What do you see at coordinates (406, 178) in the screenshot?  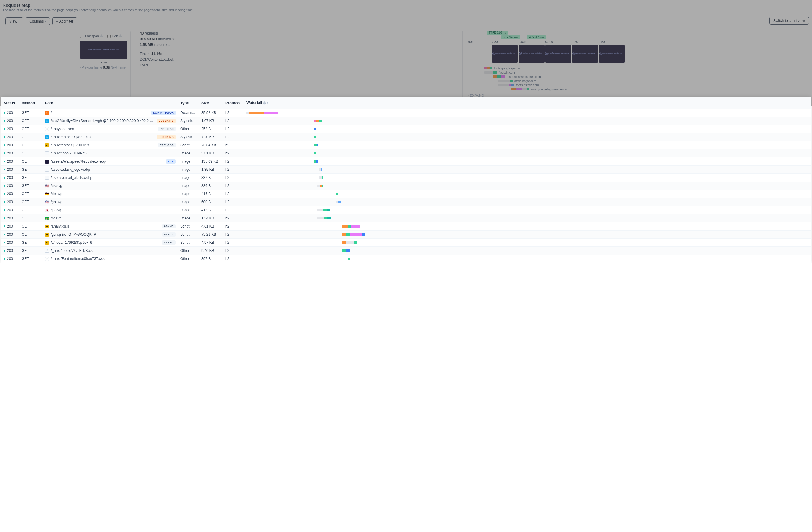 I see `table-row: 200GET/assets/email_alerts.webpImage837 …` at bounding box center [406, 178].